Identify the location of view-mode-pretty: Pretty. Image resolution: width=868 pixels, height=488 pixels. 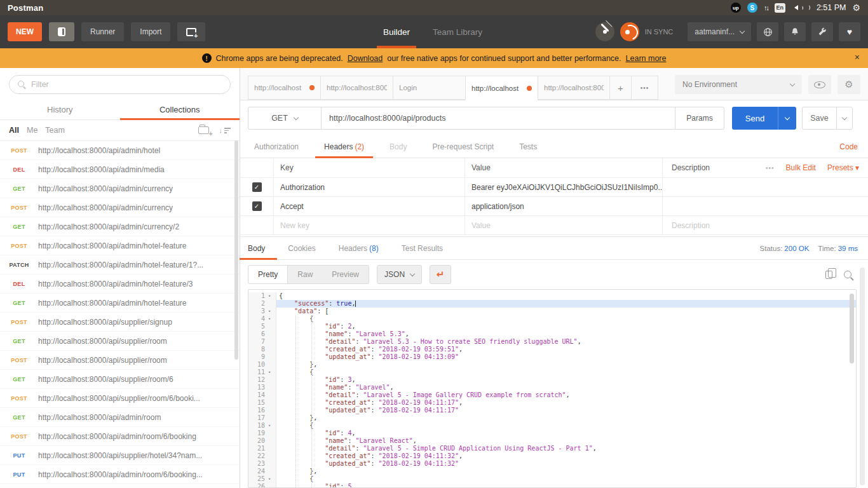
(268, 274).